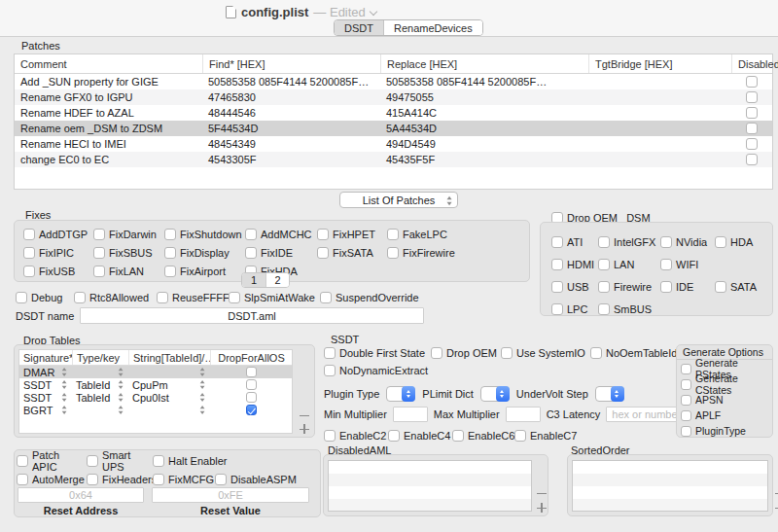 This screenshot has height=532, width=778. What do you see at coordinates (204, 271) in the screenshot?
I see `checkbox-fixairport: FixAirport` at bounding box center [204, 271].